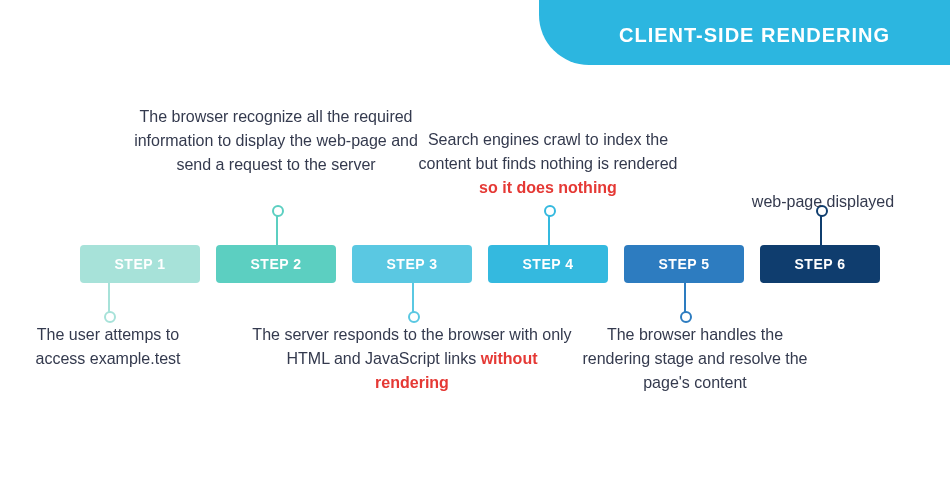 The width and height of the screenshot is (950, 500). I want to click on step-2: STEP 2, so click(276, 264).